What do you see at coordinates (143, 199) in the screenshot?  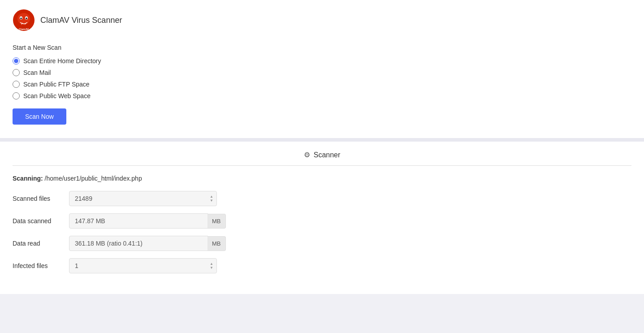 I see `scanned-files-wrapper: ▲ ▼` at bounding box center [143, 199].